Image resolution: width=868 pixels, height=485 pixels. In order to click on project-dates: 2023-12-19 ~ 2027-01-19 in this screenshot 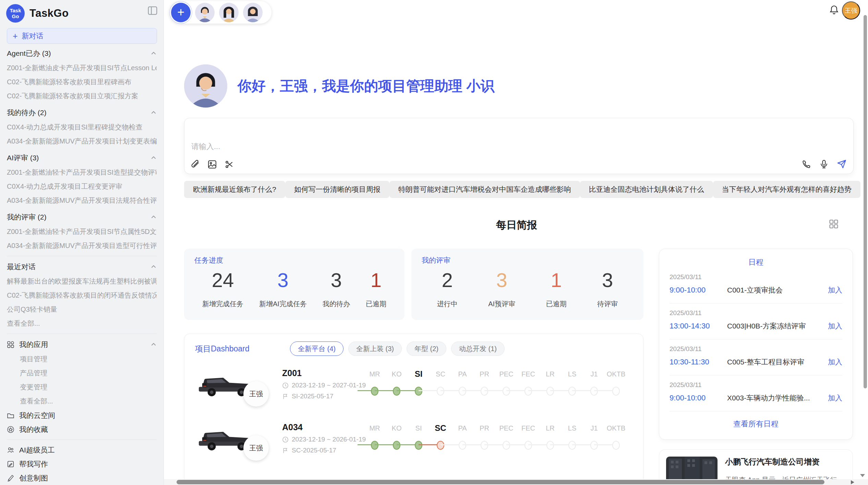, I will do `click(324, 385)`.